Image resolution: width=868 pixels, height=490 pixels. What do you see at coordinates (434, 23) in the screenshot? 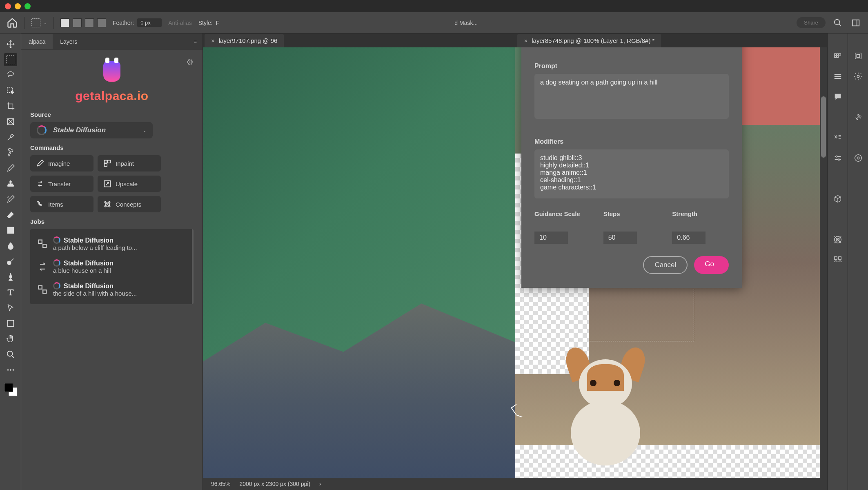
I see `options-bar: ⌄ Feather: 0 px Anti-alias Style: F d Ma…` at bounding box center [434, 23].